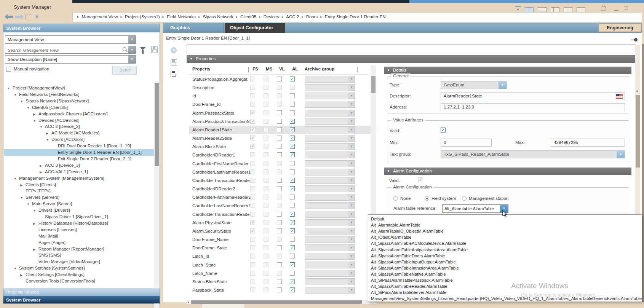 The image size is (644, 308). Describe the element at coordinates (505, 286) in the screenshot. I see `dropdown-option: Alt_SipassAlarmTableReader.AlarmTable` at that location.